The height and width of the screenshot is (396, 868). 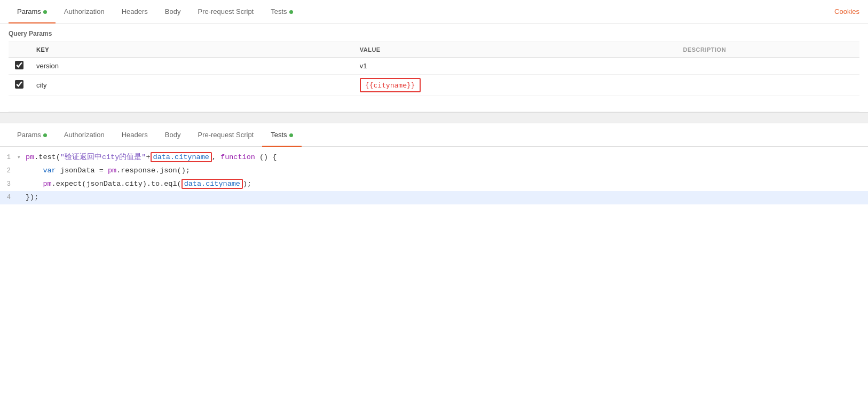 What do you see at coordinates (434, 66) in the screenshot?
I see `table-row: version v1` at bounding box center [434, 66].